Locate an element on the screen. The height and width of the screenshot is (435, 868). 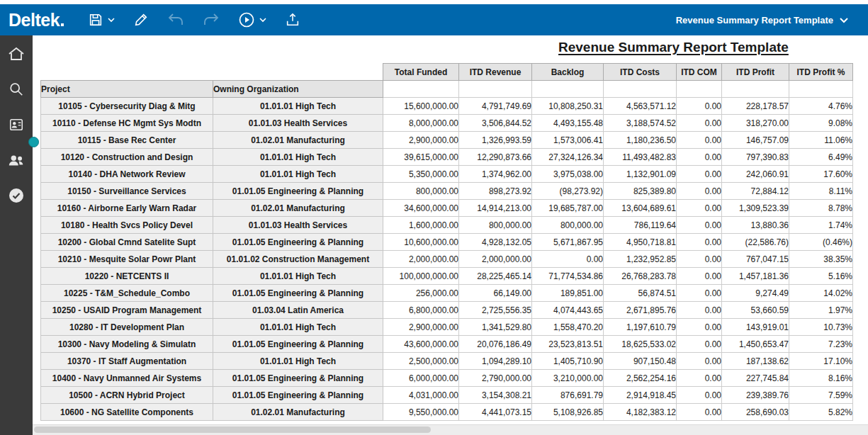
value-cell: 4,493,155.48 is located at coordinates (568, 123).